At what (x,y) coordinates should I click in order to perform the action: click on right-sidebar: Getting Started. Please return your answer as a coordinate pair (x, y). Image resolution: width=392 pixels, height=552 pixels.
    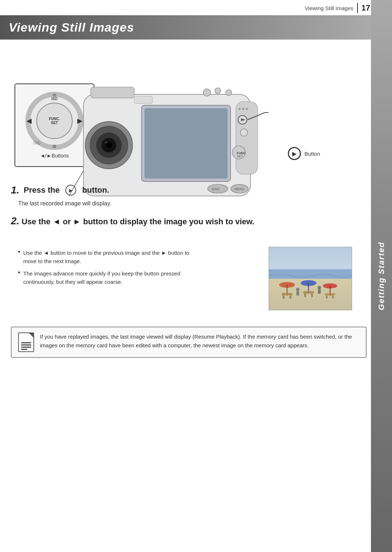
    Looking at the image, I should click on (381, 276).